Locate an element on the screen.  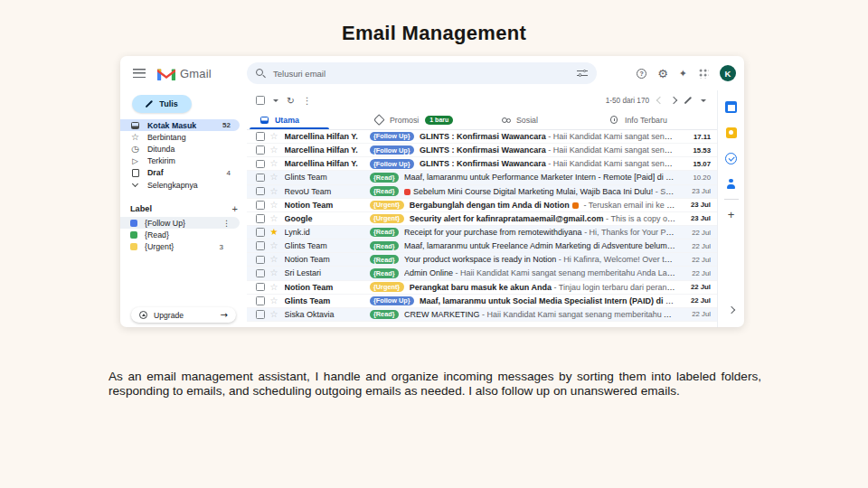
tasks-icon is located at coordinates (731, 159).